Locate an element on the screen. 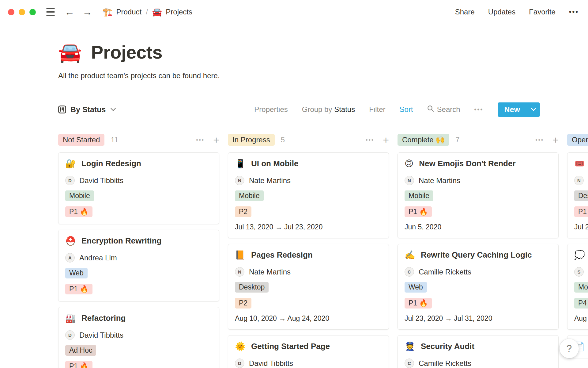 The height and width of the screenshot is (368, 588). project-card: ⛑️Encryption RewritingAAndrea LimWebP1 🔥 is located at coordinates (139, 266).